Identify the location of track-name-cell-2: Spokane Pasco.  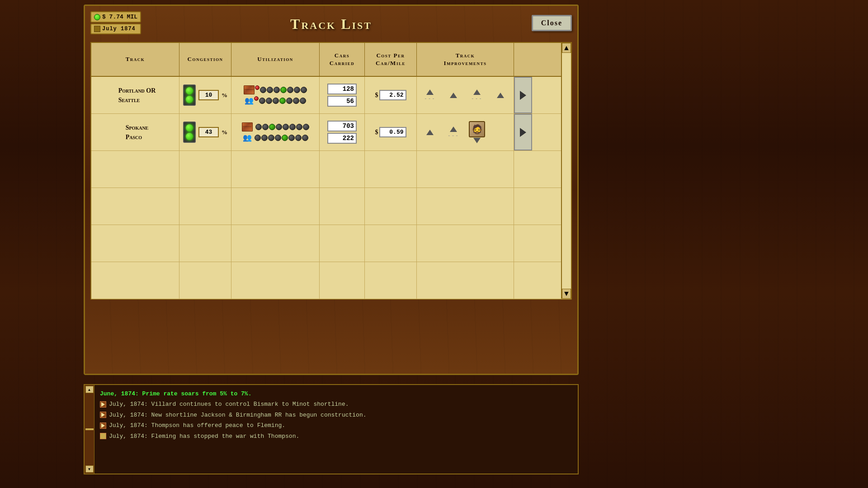
(136, 132).